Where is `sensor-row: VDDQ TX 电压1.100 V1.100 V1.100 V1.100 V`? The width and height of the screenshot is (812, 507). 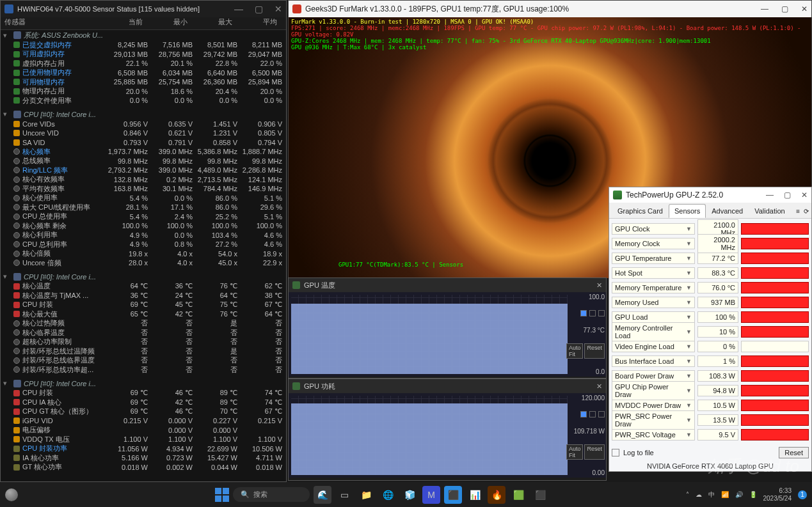 sensor-row: VDDQ TX 电压1.100 V1.100 V1.100 V1.100 V is located at coordinates (143, 440).